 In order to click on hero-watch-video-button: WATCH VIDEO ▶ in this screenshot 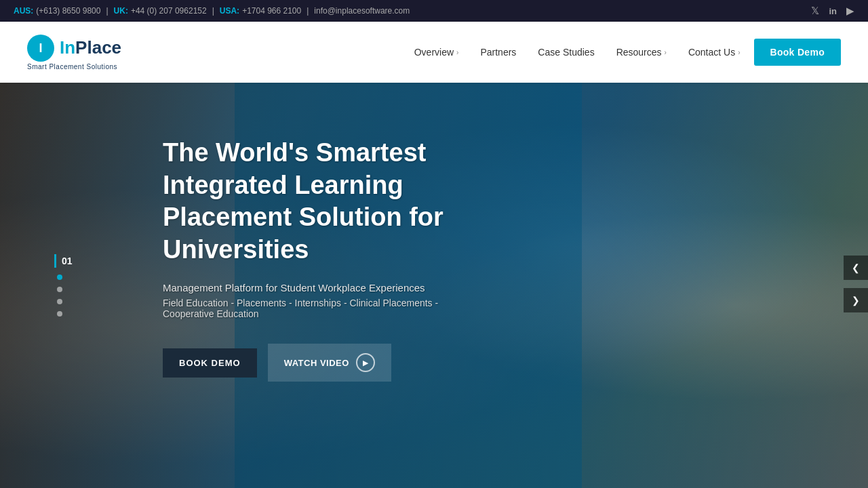, I will do `click(330, 363)`.